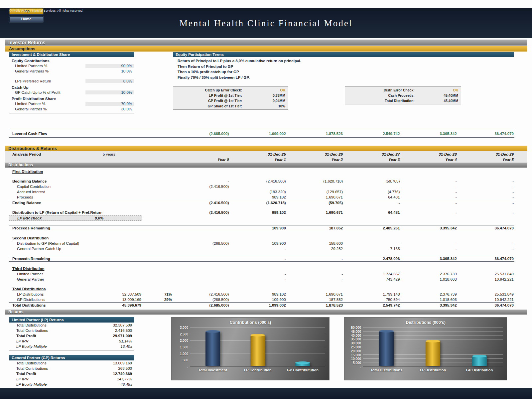  Describe the element at coordinates (207, 95) in the screenshot. I see `check-label: LP Profit @ 1st Tier:` at that location.